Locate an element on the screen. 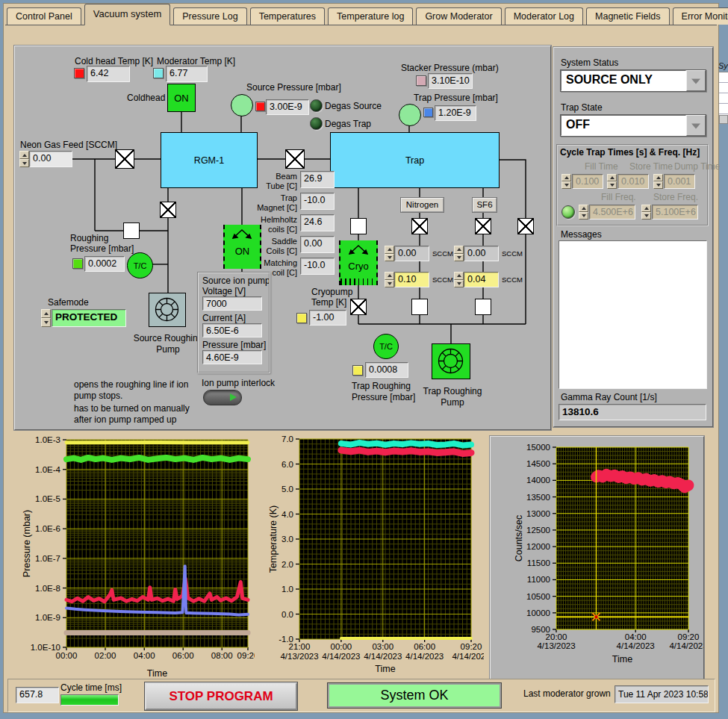  svg-text: 09:20 is located at coordinates (246, 656).